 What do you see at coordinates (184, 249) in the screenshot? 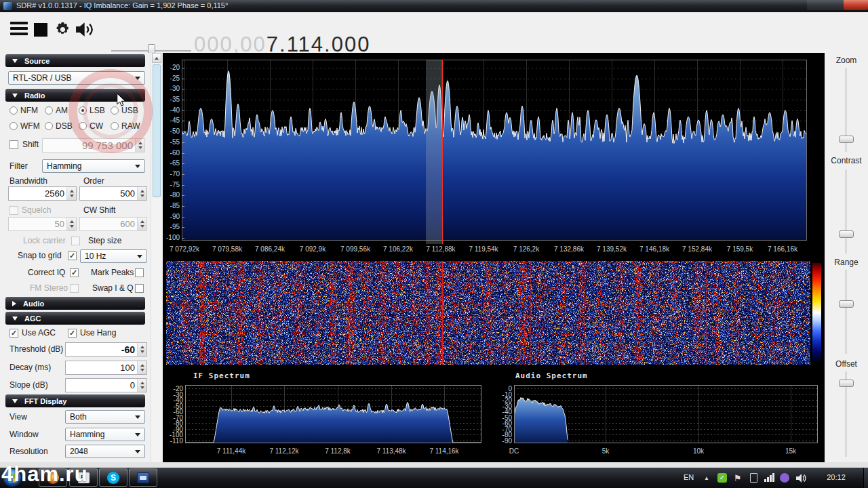
I see `freq-tick-label: 7 072,92k` at bounding box center [184, 249].